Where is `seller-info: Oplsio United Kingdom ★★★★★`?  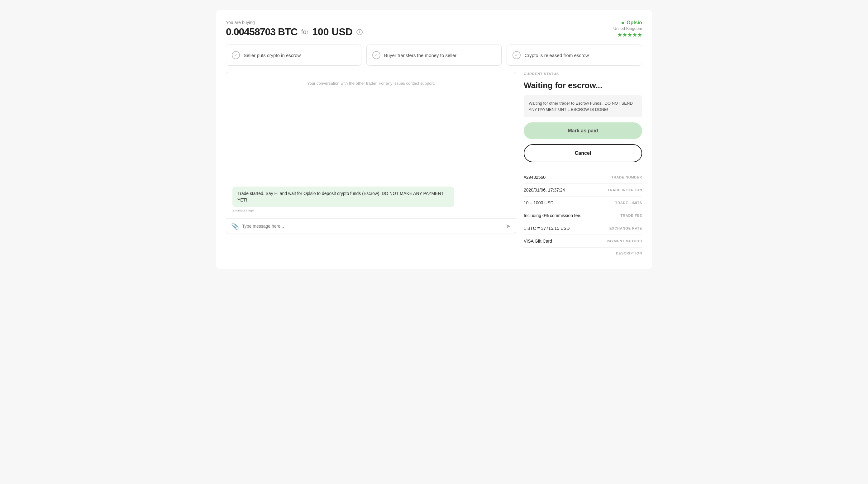 seller-info: Oplsio United Kingdom ★★★★★ is located at coordinates (628, 29).